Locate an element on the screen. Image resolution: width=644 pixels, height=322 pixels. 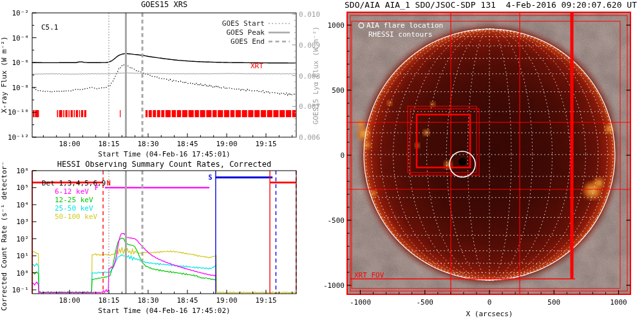
sun-xaxis-label: X (arcsecs) is located at coordinates (489, 314).